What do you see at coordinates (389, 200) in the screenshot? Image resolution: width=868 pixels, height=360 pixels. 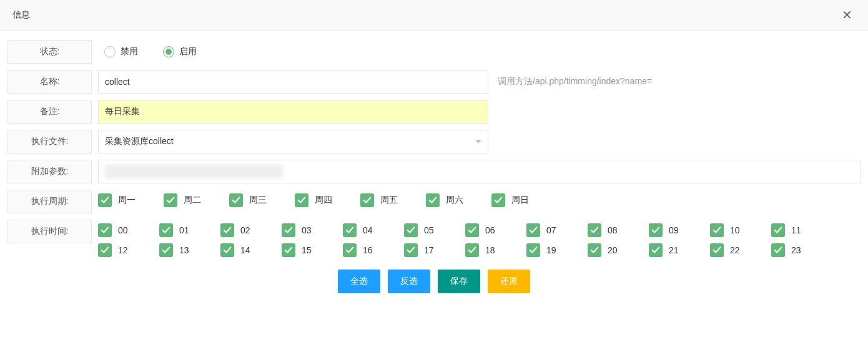 I see `checkbox-label: 周五` at bounding box center [389, 200].